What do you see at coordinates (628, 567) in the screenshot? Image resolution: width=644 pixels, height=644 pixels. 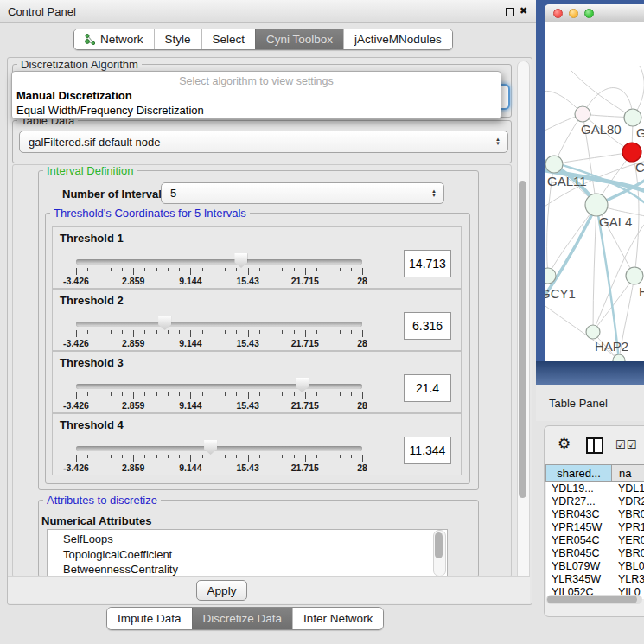 I see `table-row-cell: YBL0` at bounding box center [628, 567].